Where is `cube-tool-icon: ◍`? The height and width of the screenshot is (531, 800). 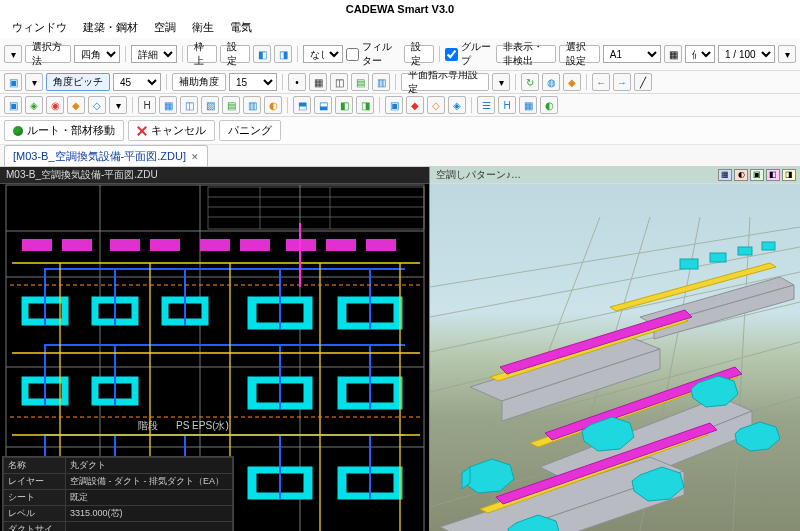
cube-tool-icon: ◍ is located at coordinates (551, 82).